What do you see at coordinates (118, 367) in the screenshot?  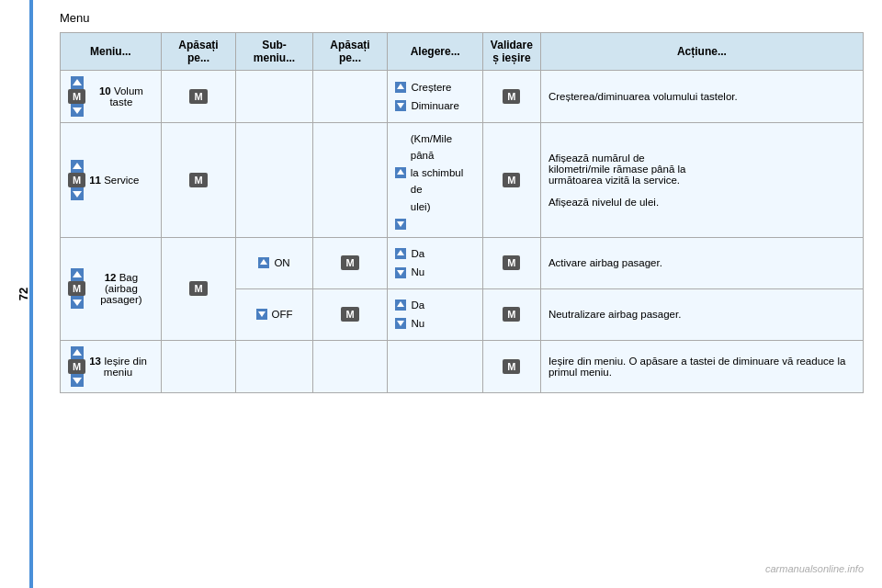 I see `menu-item-label: 13 Ieșire dinmeniu` at bounding box center [118, 367].